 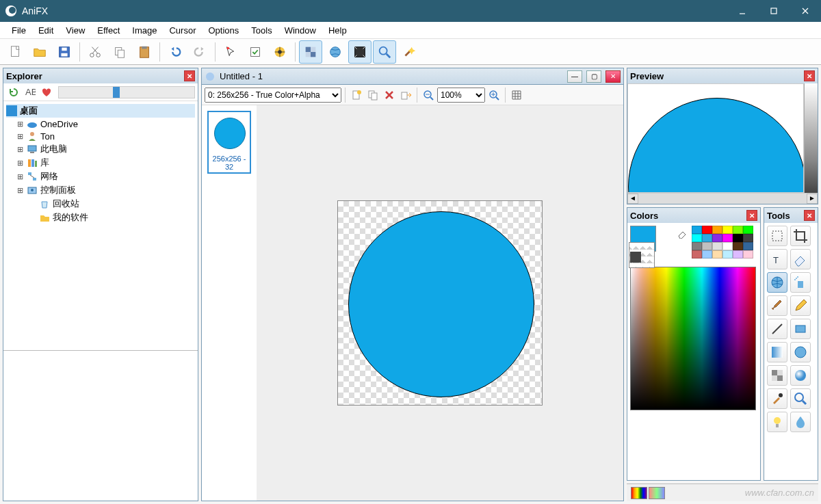 I want to click on pointer-button, so click(x=231, y=52).